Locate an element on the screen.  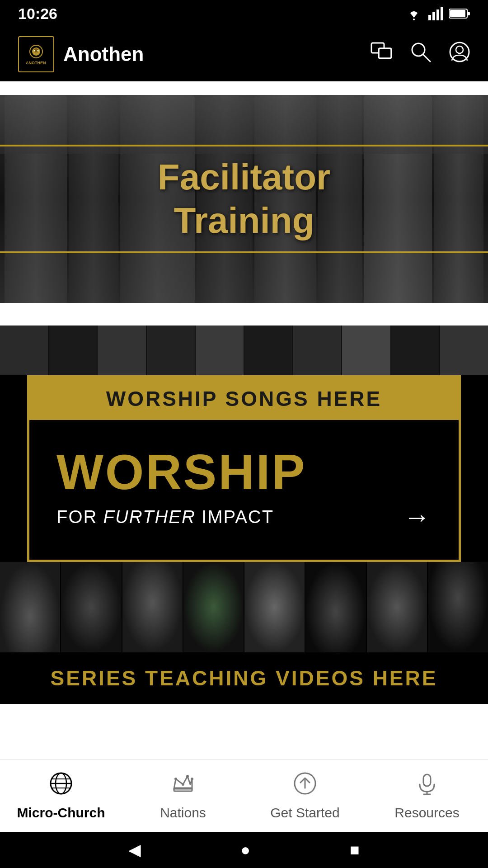
search-icon is located at coordinates (421, 54).